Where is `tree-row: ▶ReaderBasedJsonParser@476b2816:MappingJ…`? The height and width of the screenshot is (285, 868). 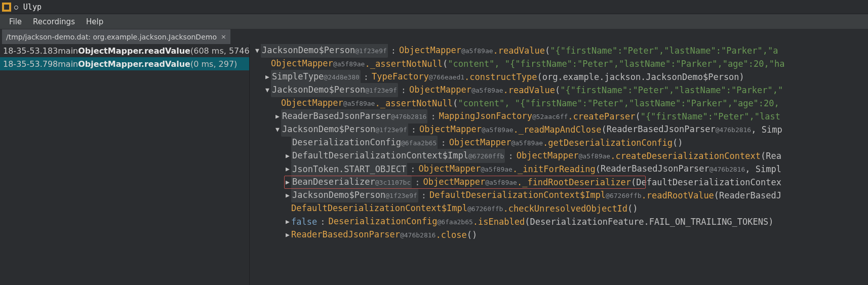
tree-row: ▶ReaderBasedJsonParser@476b2816:MappingJ… is located at coordinates (559, 116).